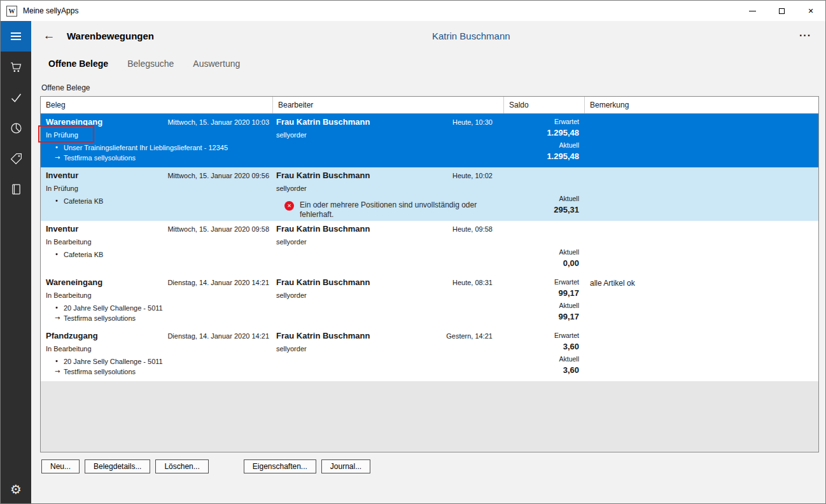 The height and width of the screenshot is (504, 826). I want to click on beleg-items: •20 Jahre Selly Challenge - 5011→Testfir…, so click(158, 367).